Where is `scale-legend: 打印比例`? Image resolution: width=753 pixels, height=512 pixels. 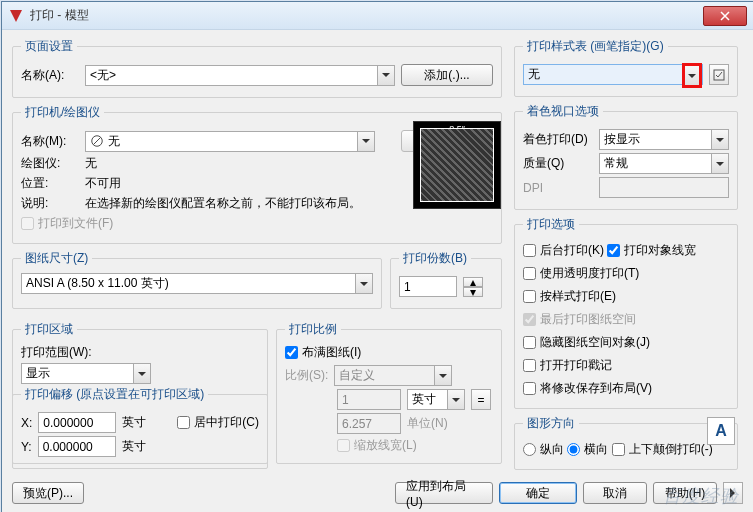
scale-legend: 打印比例 is located at coordinates (313, 330).